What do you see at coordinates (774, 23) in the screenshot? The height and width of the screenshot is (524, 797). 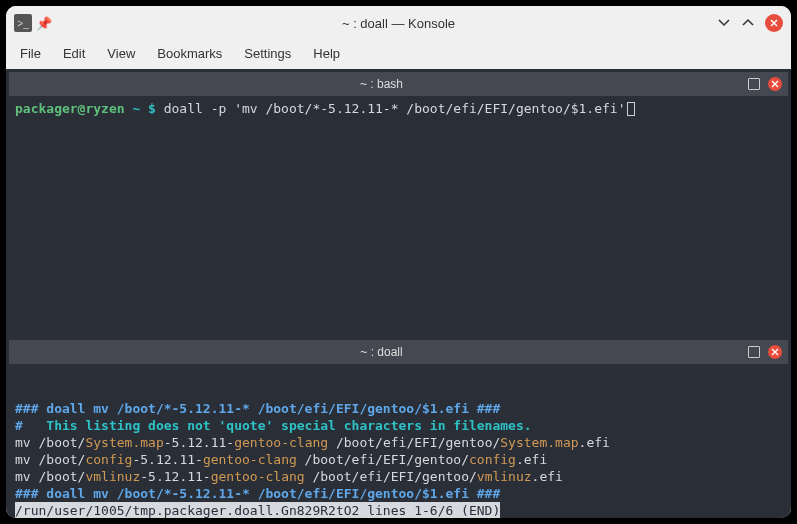 I see `close-button` at bounding box center [774, 23].